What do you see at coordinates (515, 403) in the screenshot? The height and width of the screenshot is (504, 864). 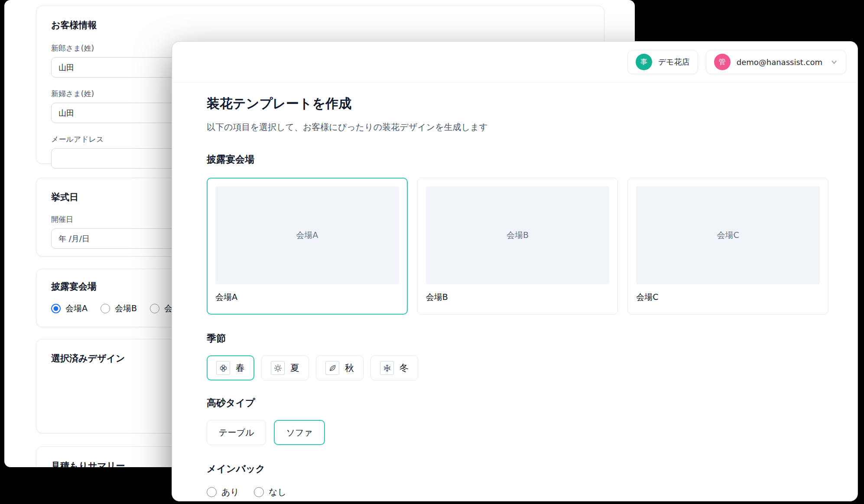 I see `takasago-section-heading: 高砂タイプ` at bounding box center [515, 403].